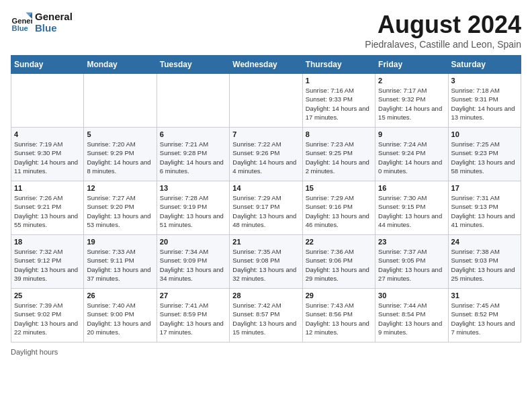 This screenshot has width=532, height=411. Describe the element at coordinates (120, 154) in the screenshot. I see `day-cell: 5Sunrise: 7:20 AM Sunset: 9:29 PM Daylig…` at that location.